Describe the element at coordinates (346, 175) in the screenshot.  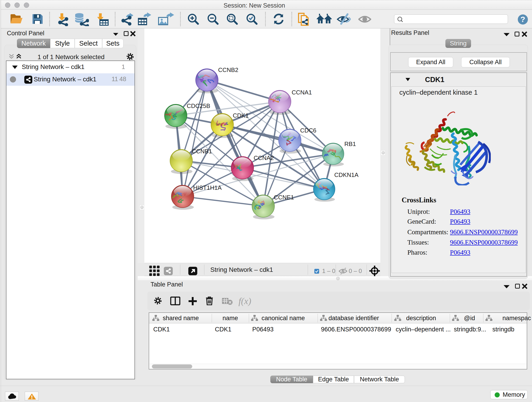
I see `svg-text: CDKN1A` at that location.